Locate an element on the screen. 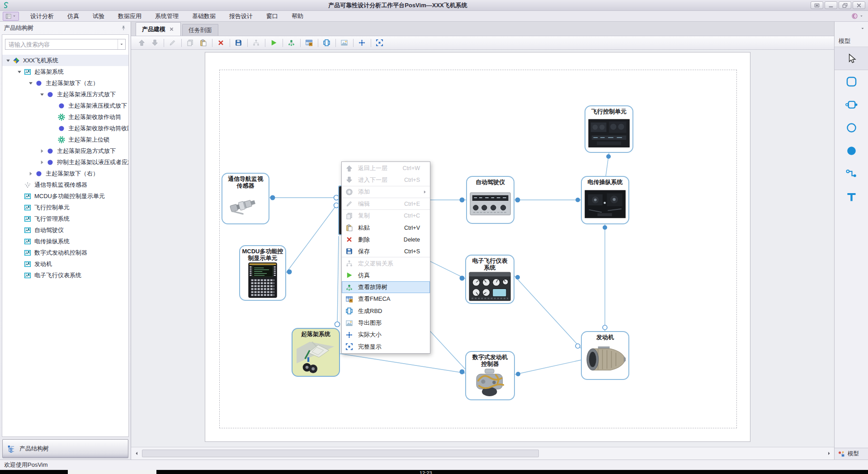 This screenshot has width=868, height=474. tree-item: 主起落架放下（左） is located at coordinates (65, 83).